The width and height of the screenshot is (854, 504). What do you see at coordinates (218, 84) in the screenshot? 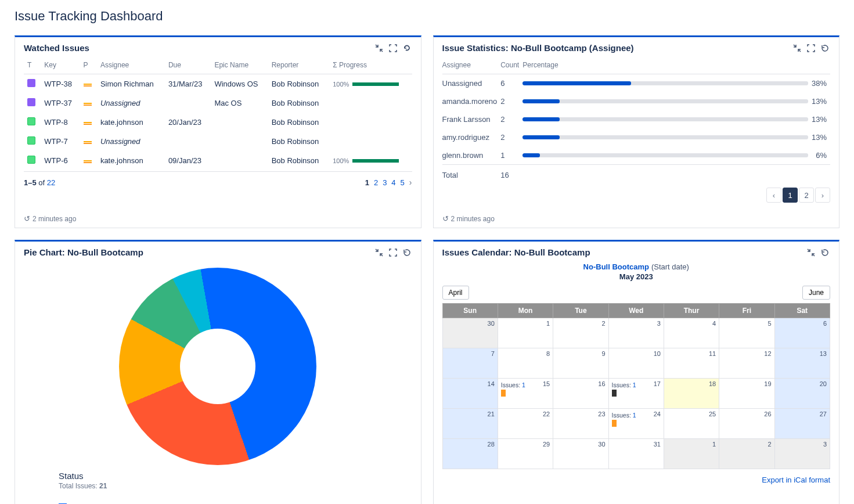
I see `table-row: WTP-38 Simon Richman 31/Mar/23 Windows O…` at bounding box center [218, 84].